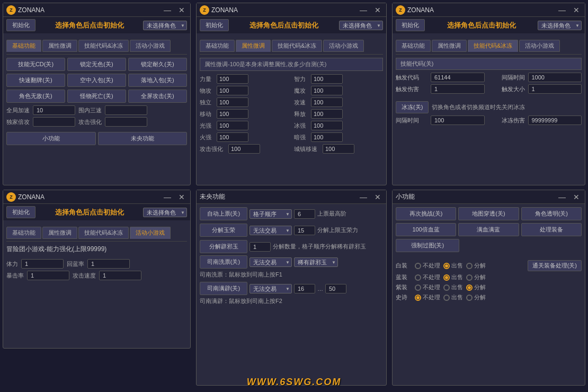  I want to click on tab-skill-1: 技能代码&冰冻, so click(104, 46).